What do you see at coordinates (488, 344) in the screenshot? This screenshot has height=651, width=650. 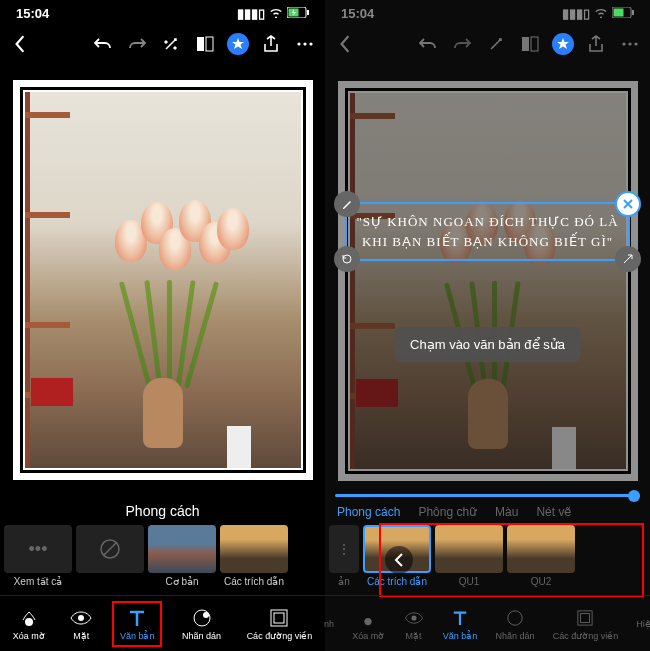 I see `edit-tooltip: Chạm vào văn bản để sửa` at bounding box center [488, 344].